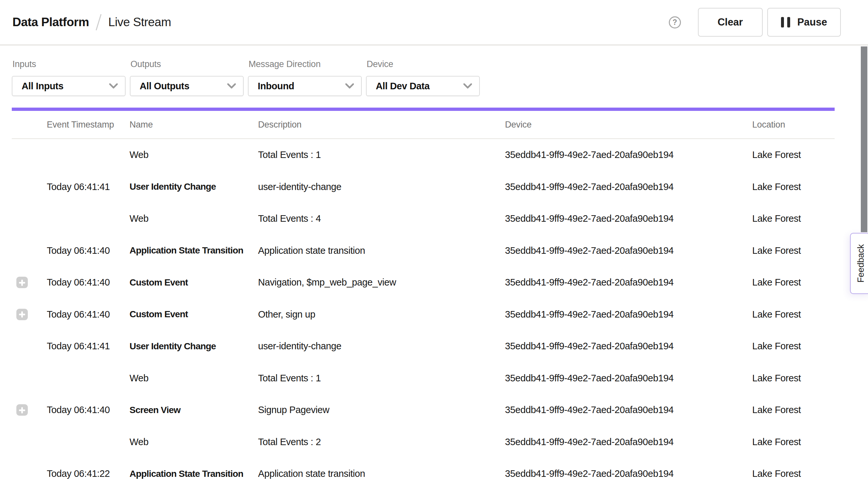  Describe the element at coordinates (51, 22) in the screenshot. I see `breadcrumb-data-platform: Data Platform` at that location.